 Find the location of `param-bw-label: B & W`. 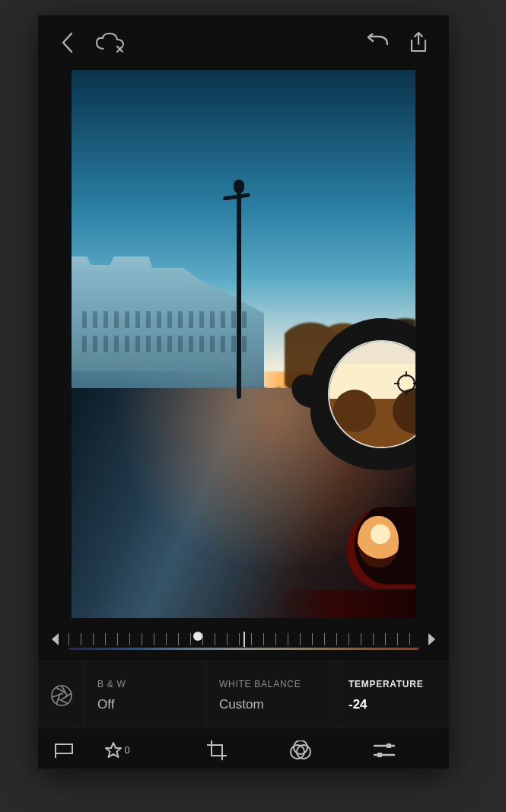

param-bw-label: B & W is located at coordinates (146, 684).